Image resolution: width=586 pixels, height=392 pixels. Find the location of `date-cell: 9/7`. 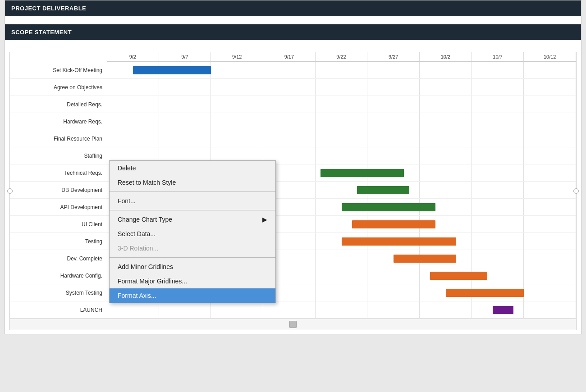

date-cell: 9/7 is located at coordinates (185, 57).